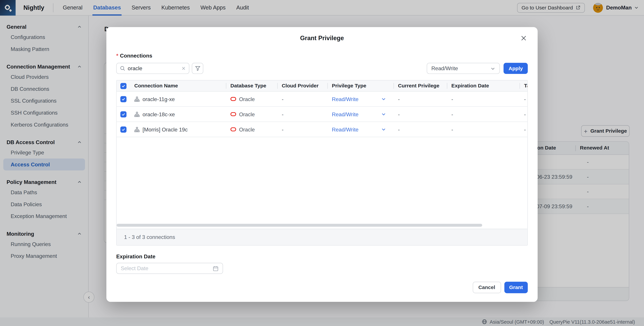 The image size is (644, 326). Describe the element at coordinates (461, 68) in the screenshot. I see `bulk-privilege-value: Read/Write` at that location.